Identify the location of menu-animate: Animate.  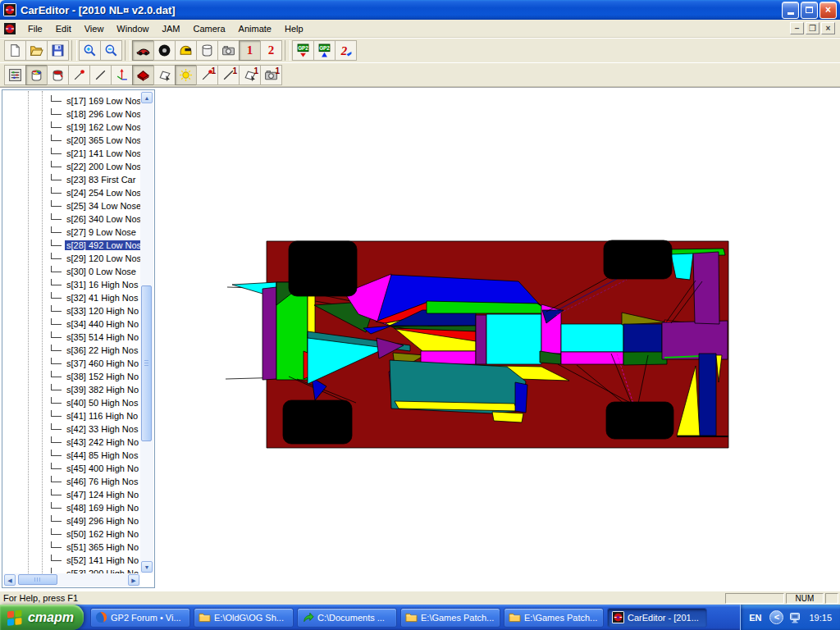
(255, 29).